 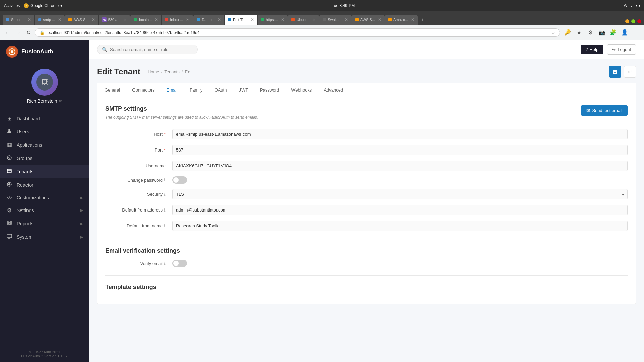 What do you see at coordinates (401, 20) in the screenshot?
I see `browser-tab-amazon: Amazo... ✕` at bounding box center [401, 20].